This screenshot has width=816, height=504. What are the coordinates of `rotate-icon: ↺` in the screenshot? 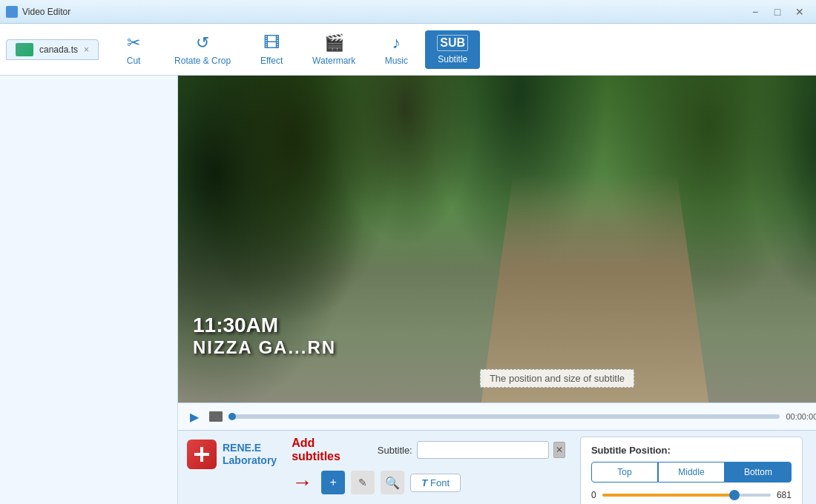 It's located at (203, 43).